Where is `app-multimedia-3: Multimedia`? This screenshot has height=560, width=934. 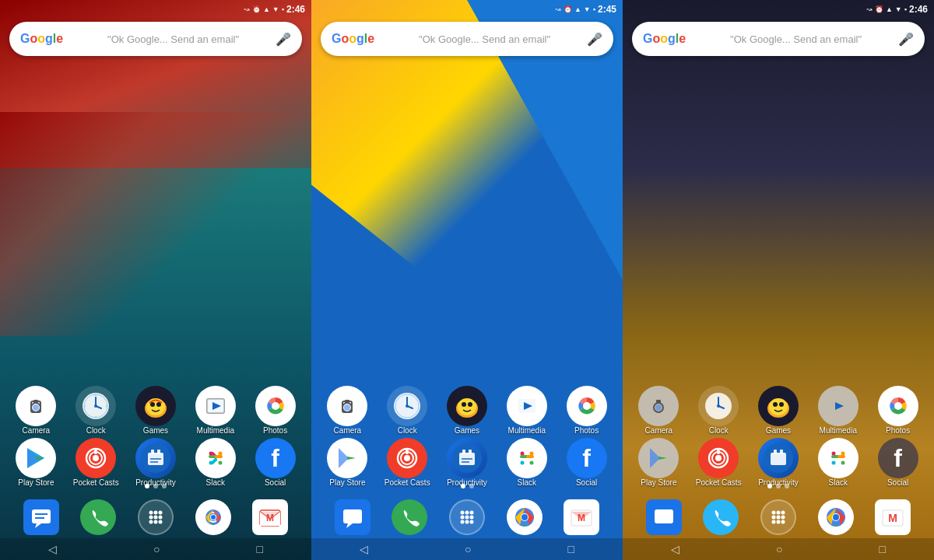 app-multimedia-3: Multimedia is located at coordinates (838, 411).